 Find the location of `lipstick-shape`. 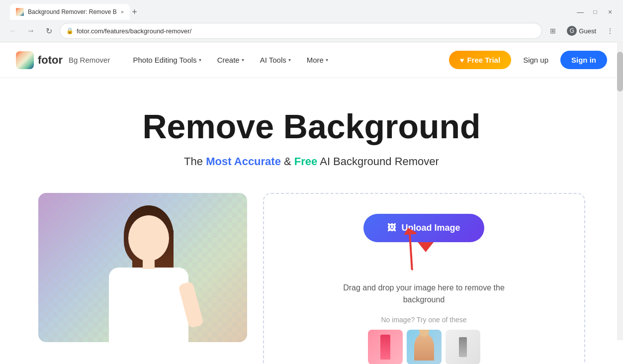

lipstick-shape is located at coordinates (385, 347).